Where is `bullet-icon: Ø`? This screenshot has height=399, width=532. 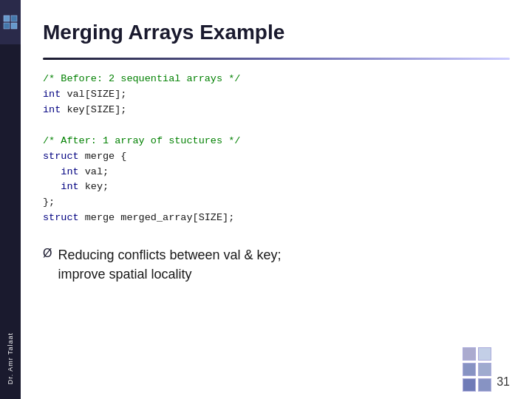 bullet-icon: Ø is located at coordinates (47, 253).